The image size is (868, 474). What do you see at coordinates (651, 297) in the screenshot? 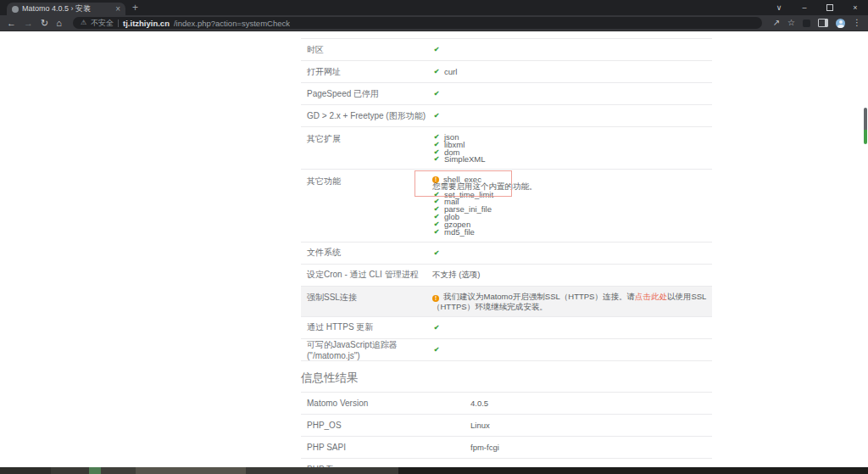
I see `ssl-setup-link: 点击此处` at bounding box center [651, 297].